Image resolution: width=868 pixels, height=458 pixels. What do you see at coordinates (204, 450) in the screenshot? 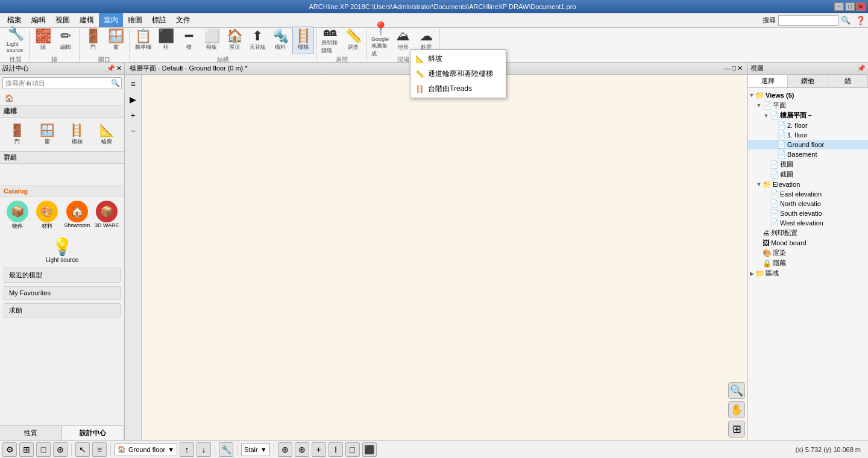
I see `down-button: ↓` at bounding box center [204, 450].